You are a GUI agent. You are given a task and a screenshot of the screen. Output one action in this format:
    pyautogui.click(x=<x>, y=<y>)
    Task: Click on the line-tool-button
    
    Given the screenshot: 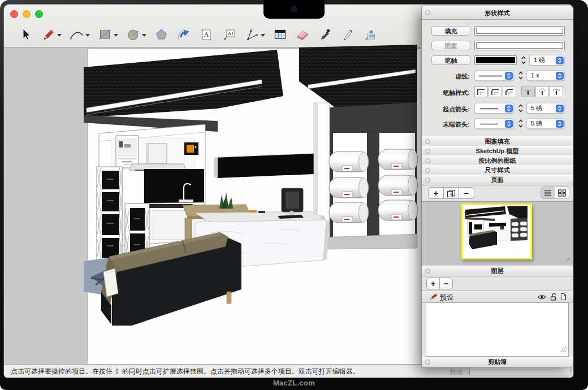 What is the action you would take?
    pyautogui.click(x=48, y=34)
    